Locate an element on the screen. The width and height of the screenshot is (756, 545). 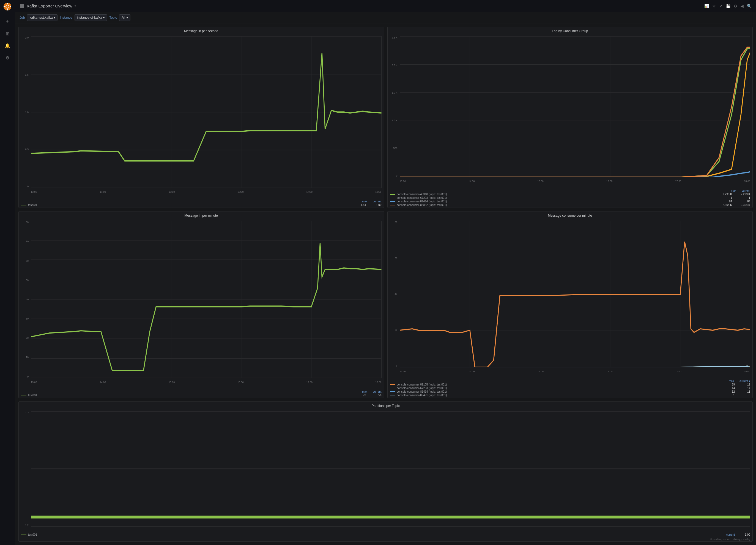
msg-per-second-yaxis: 2.0 1.5 1.0 0.5 0 is located at coordinates (24, 112).